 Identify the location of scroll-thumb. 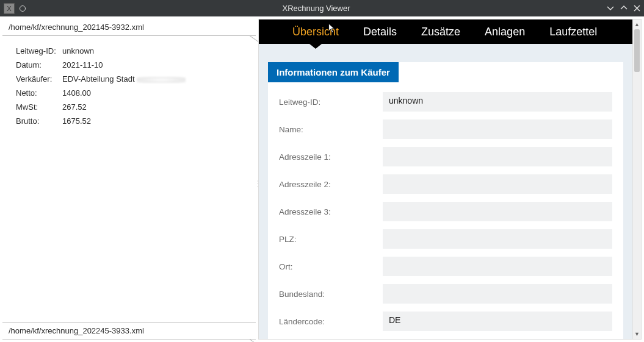
(637, 51).